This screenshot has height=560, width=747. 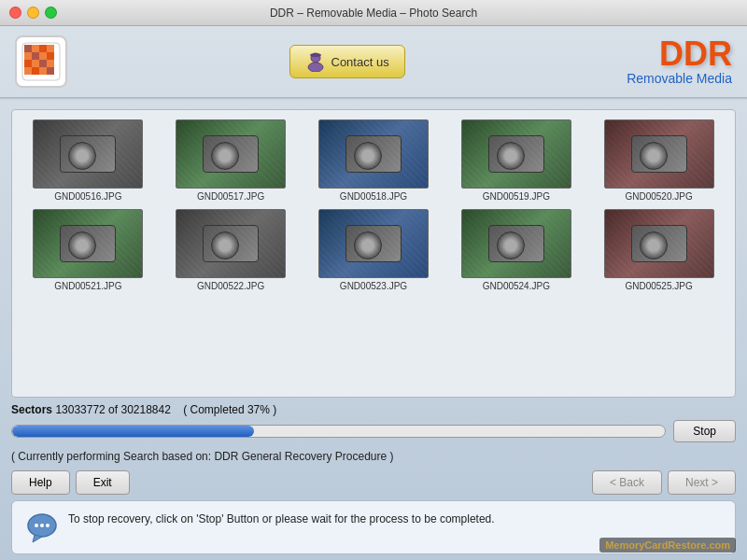 I want to click on progress-current: 13033772, so click(x=80, y=410).